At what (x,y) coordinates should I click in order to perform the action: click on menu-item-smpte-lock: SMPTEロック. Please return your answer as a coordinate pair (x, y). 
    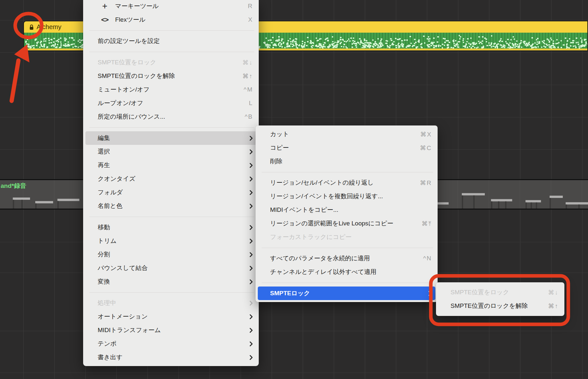
    Looking at the image, I should click on (347, 293).